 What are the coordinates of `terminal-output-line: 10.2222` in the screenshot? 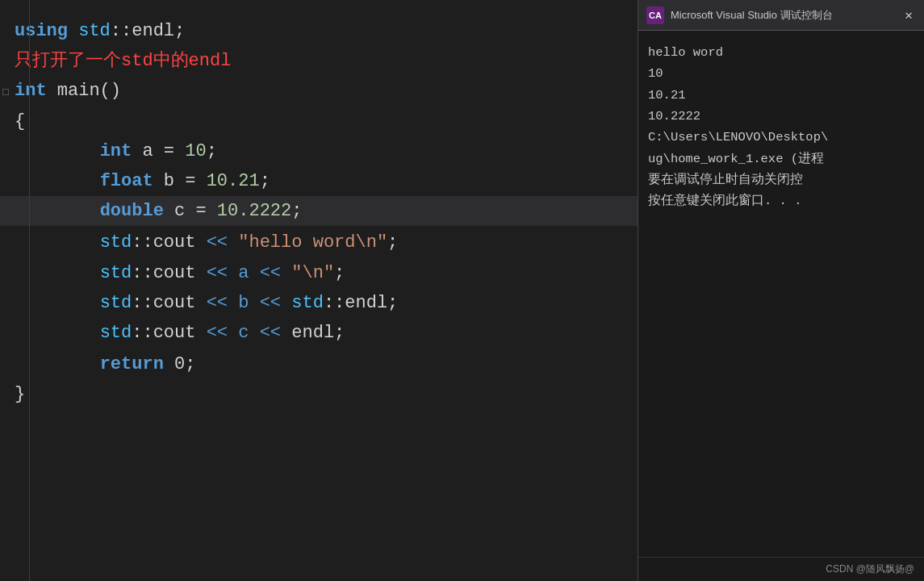 It's located at (781, 116).